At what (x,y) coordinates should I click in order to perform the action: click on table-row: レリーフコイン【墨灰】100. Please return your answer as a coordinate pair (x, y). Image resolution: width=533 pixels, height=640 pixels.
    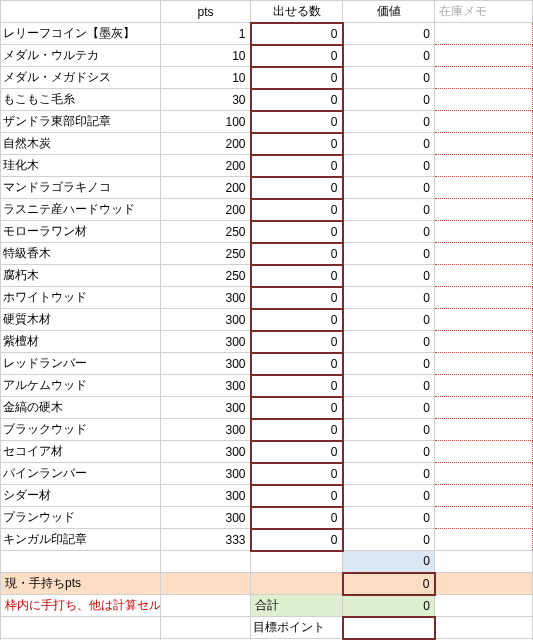
    Looking at the image, I should click on (267, 34).